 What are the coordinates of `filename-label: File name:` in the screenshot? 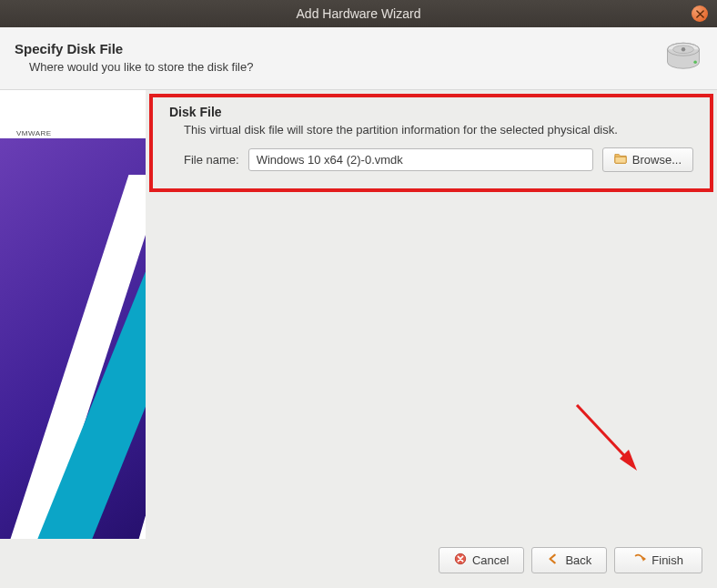 It's located at (211, 160).